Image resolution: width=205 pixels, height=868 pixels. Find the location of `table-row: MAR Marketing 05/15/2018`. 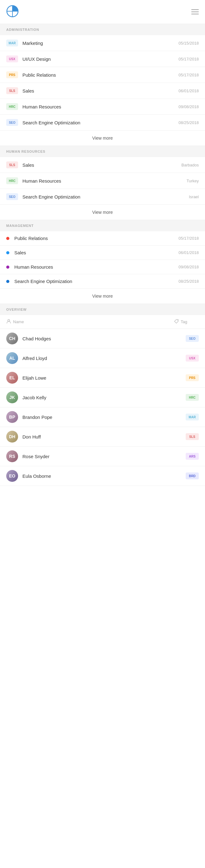

table-row: MAR Marketing 05/15/2018 is located at coordinates (102, 43).